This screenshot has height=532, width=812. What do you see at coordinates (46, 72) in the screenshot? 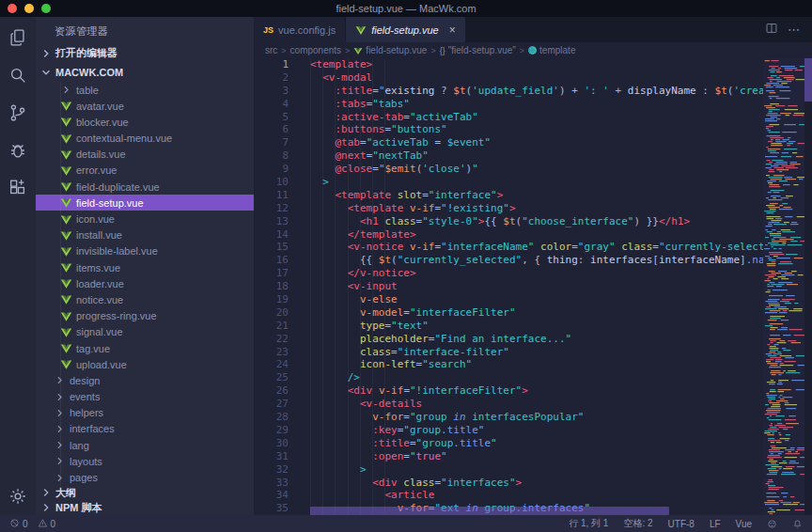
I see `chevron-down-icon` at bounding box center [46, 72].